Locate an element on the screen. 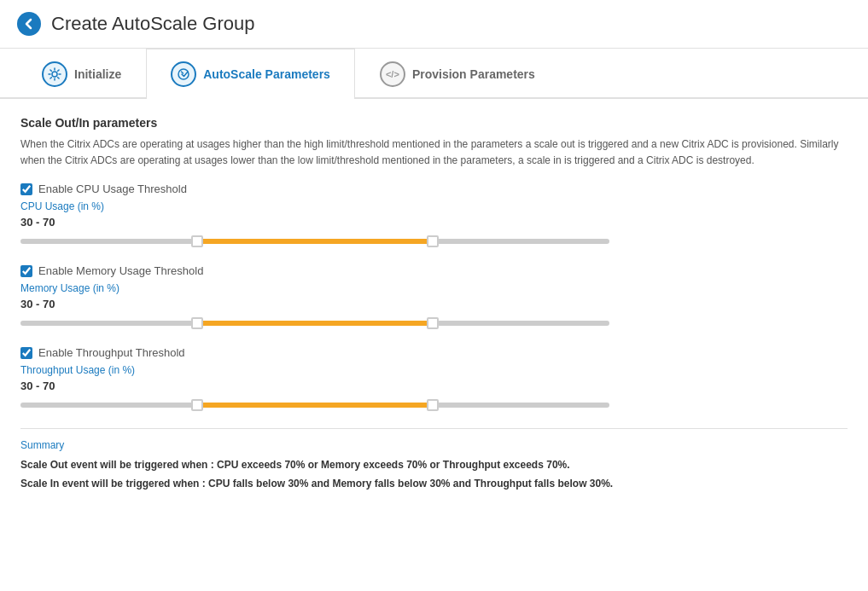  throughput-thumb-high is located at coordinates (433, 405).